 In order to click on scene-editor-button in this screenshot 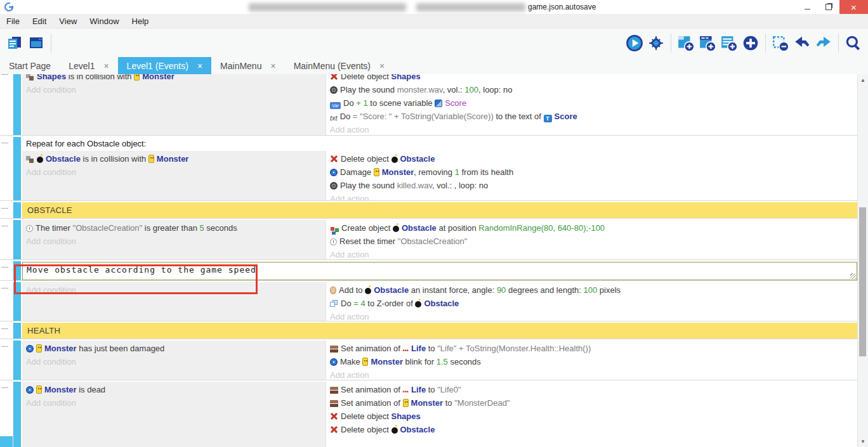, I will do `click(36, 43)`.